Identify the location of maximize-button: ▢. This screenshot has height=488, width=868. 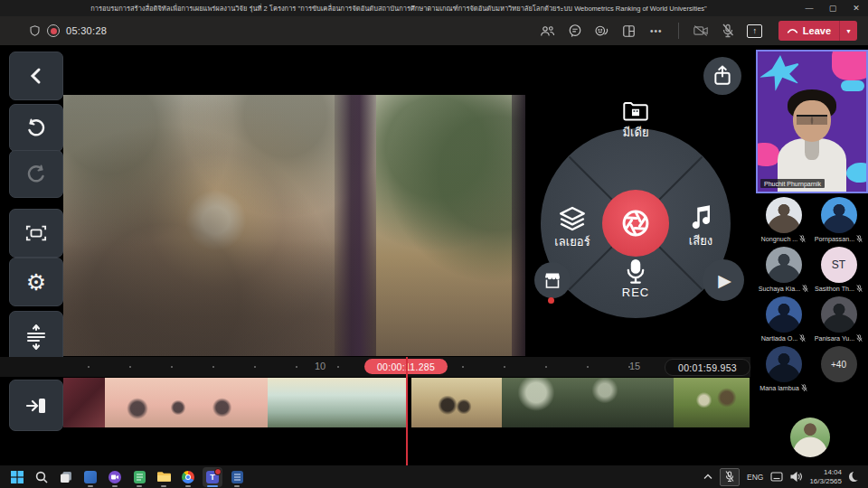
(833, 8).